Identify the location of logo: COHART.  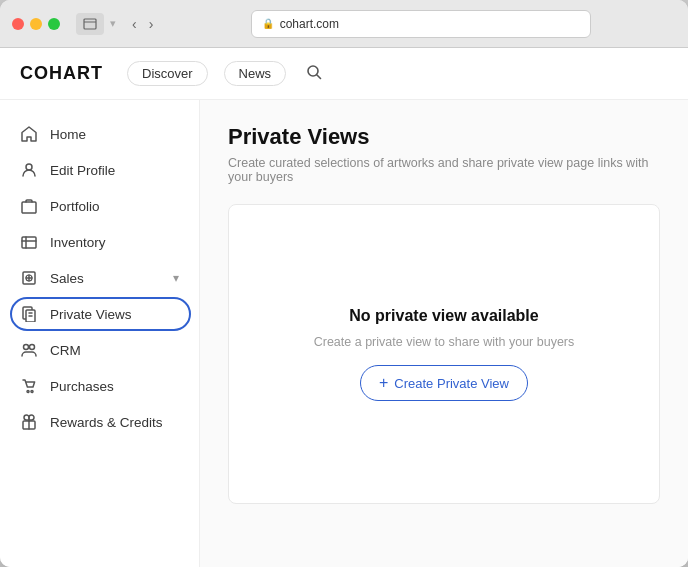
(62, 74).